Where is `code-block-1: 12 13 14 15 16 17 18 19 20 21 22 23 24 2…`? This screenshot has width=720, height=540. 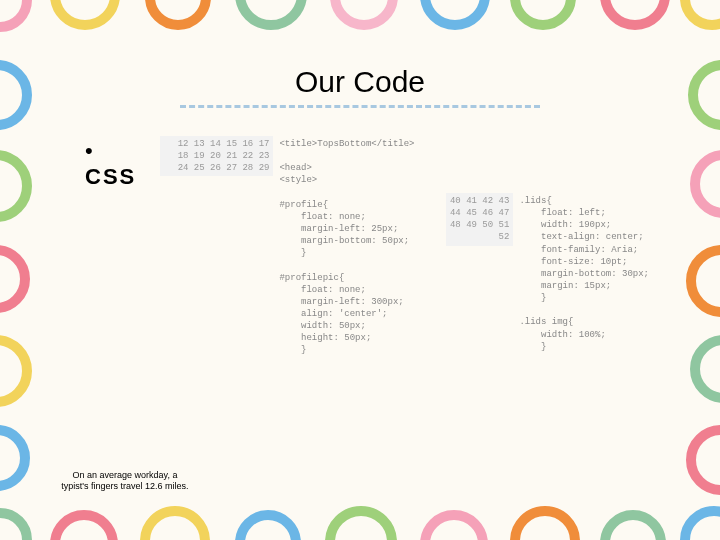
code-block-1: 12 13 14 15 16 17 18 19 20 21 22 23 24 2… is located at coordinates (290, 248).